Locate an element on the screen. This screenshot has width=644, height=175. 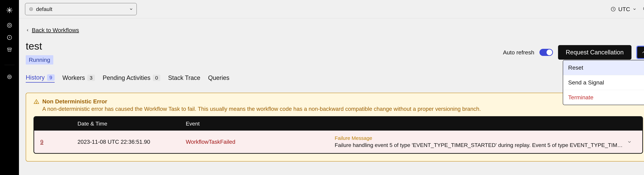
tab-stack-trace: Stack Trace is located at coordinates (184, 78).